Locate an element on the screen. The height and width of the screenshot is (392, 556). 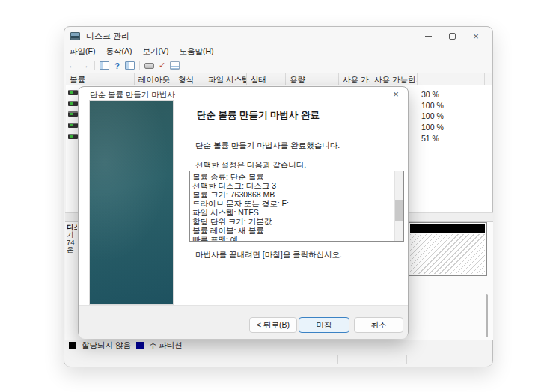
table-row-percent-free: 51 % is located at coordinates (430, 138).